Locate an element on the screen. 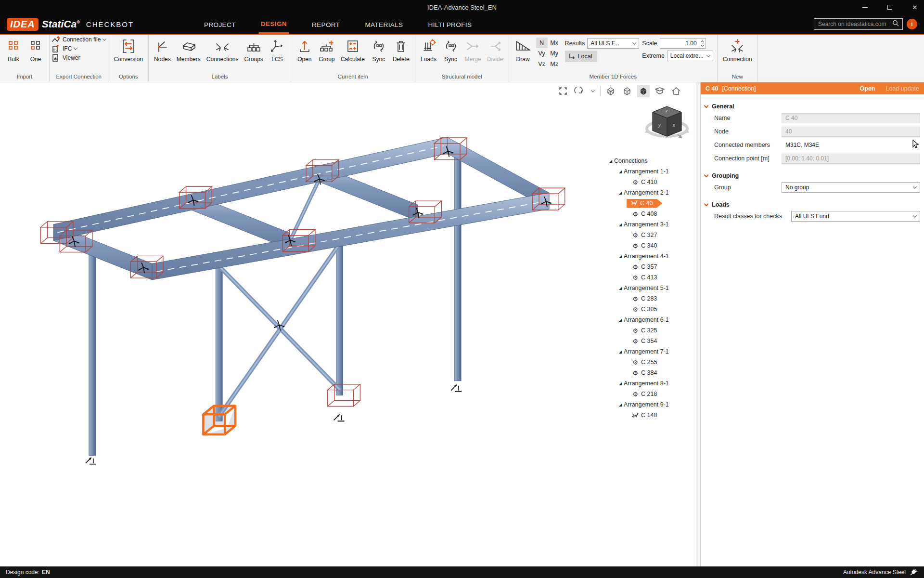 The width and height of the screenshot is (924, 578). connection-file-dropdown: Connection file is located at coordinates (79, 39).